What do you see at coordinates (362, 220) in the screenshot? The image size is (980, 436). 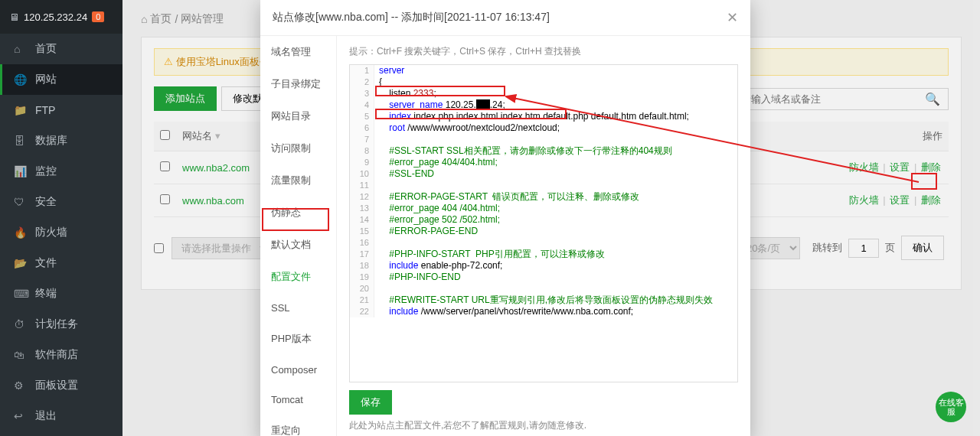 I see `line-number: 14` at bounding box center [362, 220].